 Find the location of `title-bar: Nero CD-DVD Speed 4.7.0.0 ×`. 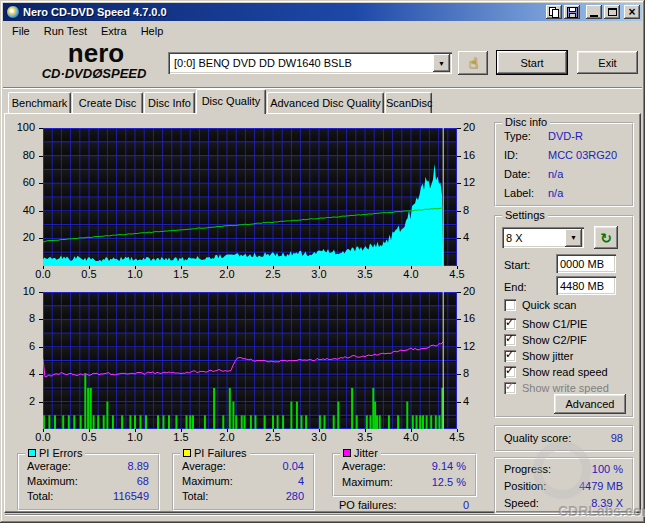

title-bar: Nero CD-DVD Speed 4.7.0.0 × is located at coordinates (322, 12).